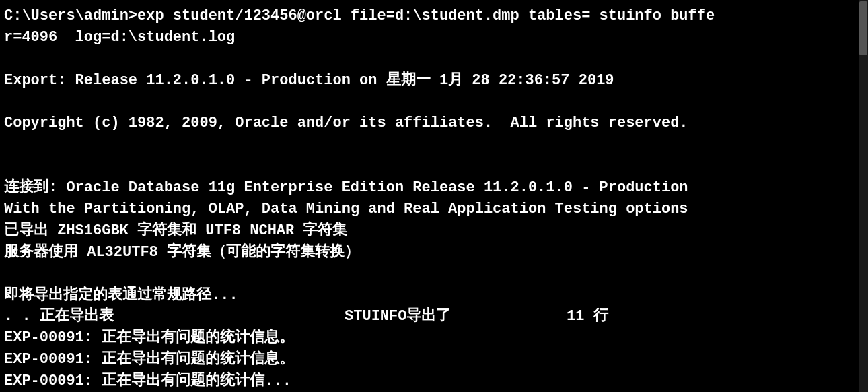 The height and width of the screenshot is (392, 868). Describe the element at coordinates (434, 209) in the screenshot. I see `terminal-line: With the Partitioning, OLAP, Data Mining…` at that location.